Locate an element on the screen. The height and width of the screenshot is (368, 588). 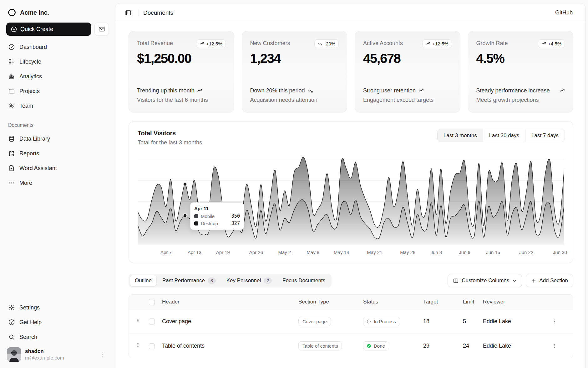
cell-limit: 24 is located at coordinates (471, 346).